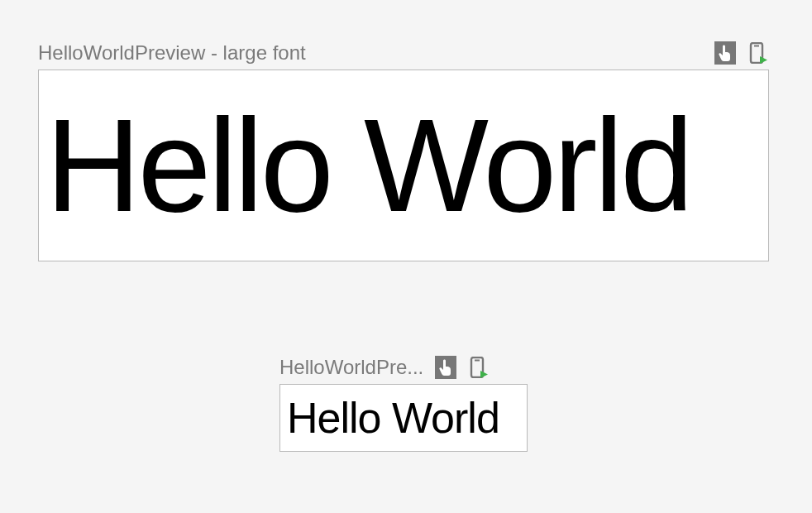 The width and height of the screenshot is (812, 513). I want to click on preview-block-small: HelloWorldPre... Hello World, so click(404, 404).